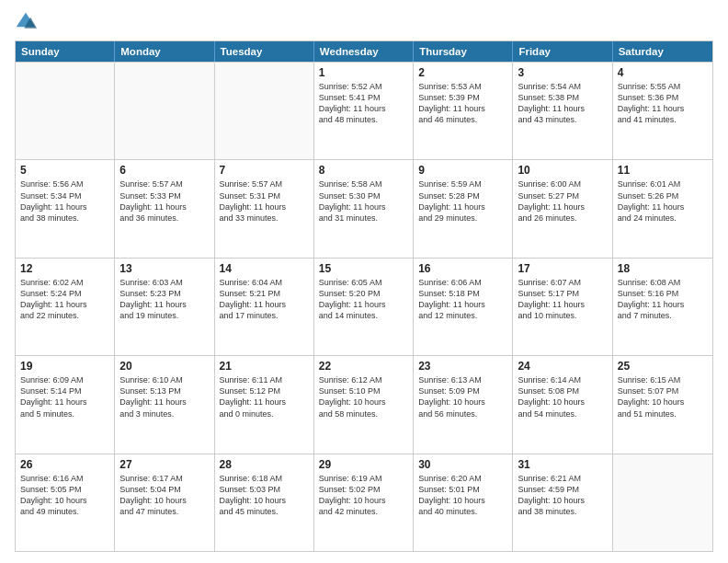 Image resolution: width=728 pixels, height=563 pixels. Describe the element at coordinates (563, 208) in the screenshot. I see `cal-cell-10: 10Sunrise: 6:00 AM Sunset: 5:27 PM Dayli…` at that location.